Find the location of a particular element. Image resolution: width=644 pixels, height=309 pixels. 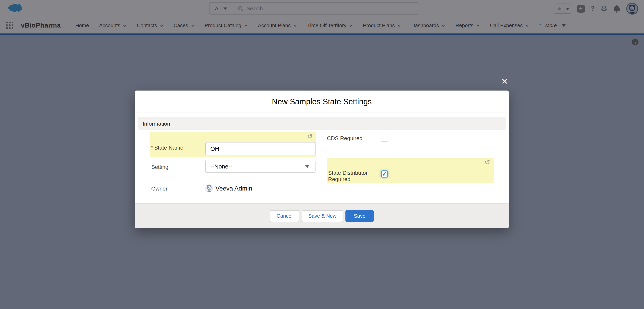

close-icon: ✕ is located at coordinates (504, 81).